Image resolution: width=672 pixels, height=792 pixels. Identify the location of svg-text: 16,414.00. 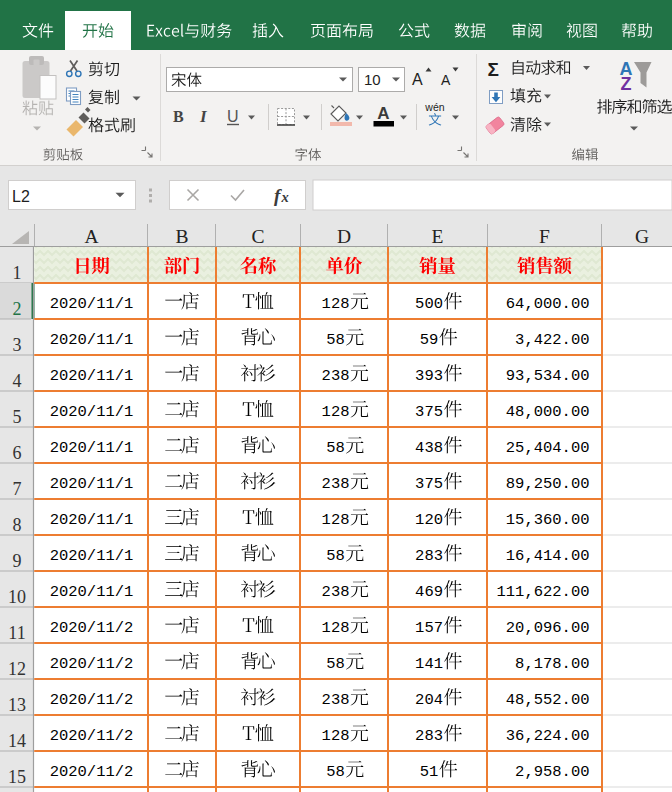
(548, 556).